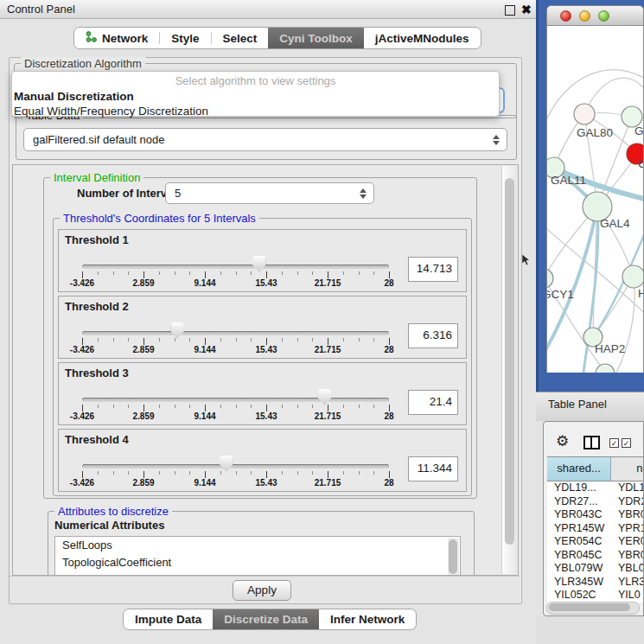  I want to click on float-window-icon, so click(510, 10).